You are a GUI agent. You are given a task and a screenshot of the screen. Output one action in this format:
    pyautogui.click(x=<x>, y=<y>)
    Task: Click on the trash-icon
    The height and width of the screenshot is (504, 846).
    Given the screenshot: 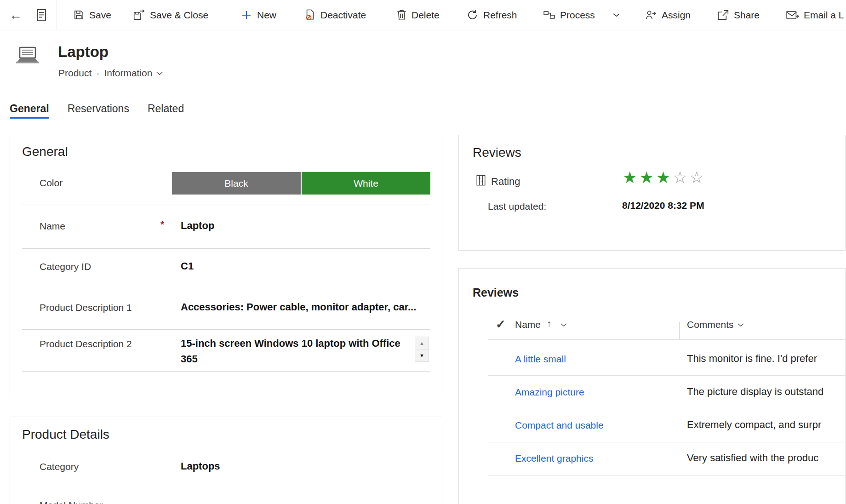 What is the action you would take?
    pyautogui.click(x=402, y=15)
    